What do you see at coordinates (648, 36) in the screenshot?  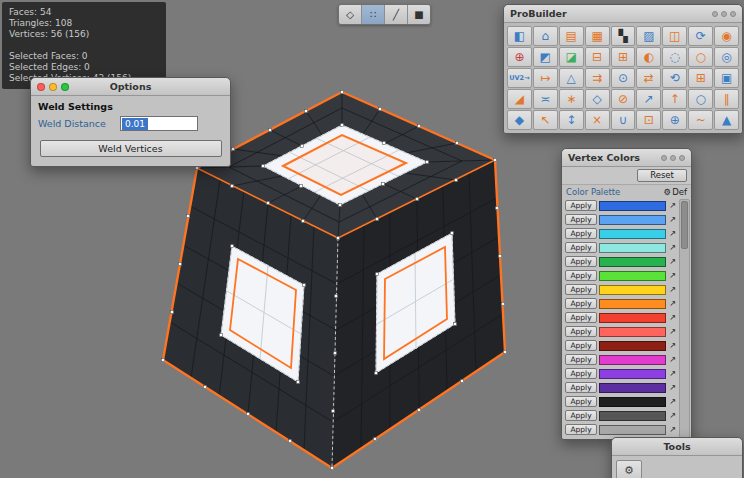 I see `vertex-colors-button: ▨` at bounding box center [648, 36].